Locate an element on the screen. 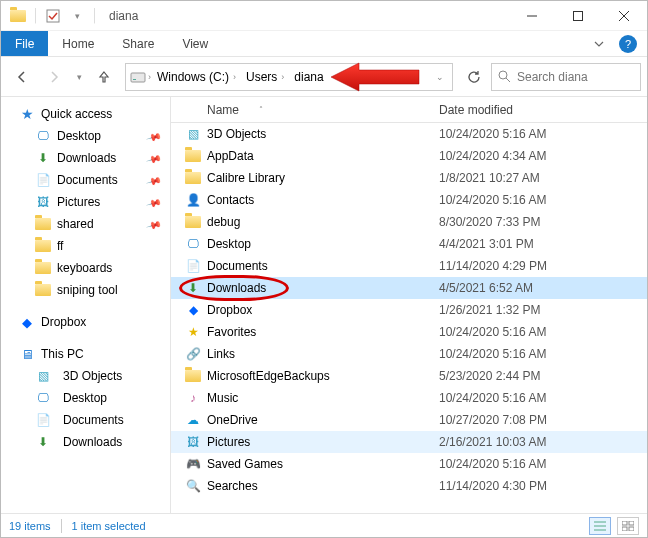 The width and height of the screenshot is (648, 538). sidebar-item: 🖼Pictures📌 is located at coordinates (86, 202).